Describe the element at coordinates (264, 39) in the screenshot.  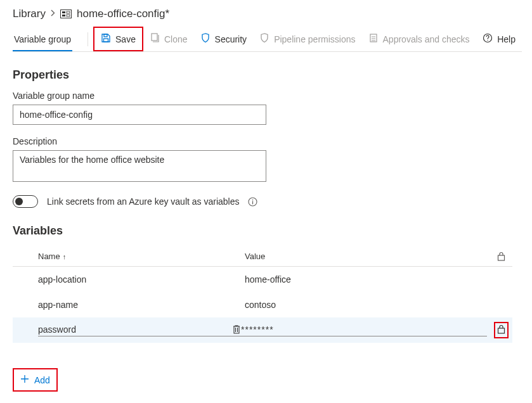
I see `shield-outline-icon` at that location.